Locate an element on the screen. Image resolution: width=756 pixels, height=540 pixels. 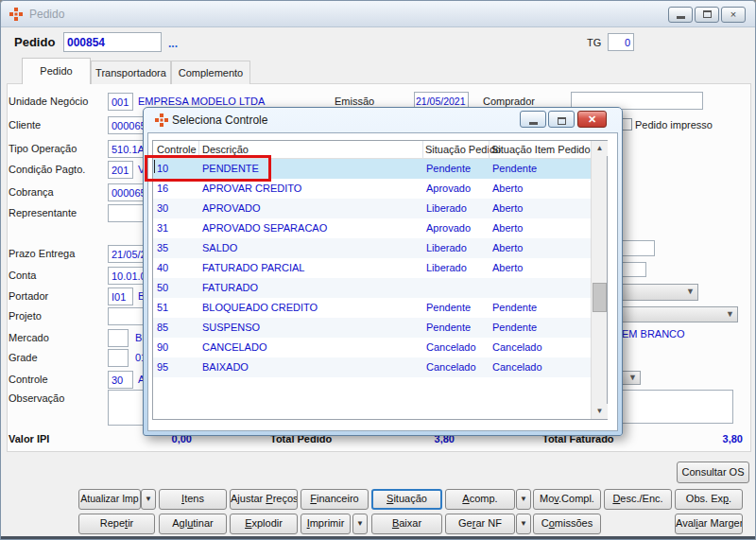
cell-situacao-pedido: Cancelado is located at coordinates (452, 347).